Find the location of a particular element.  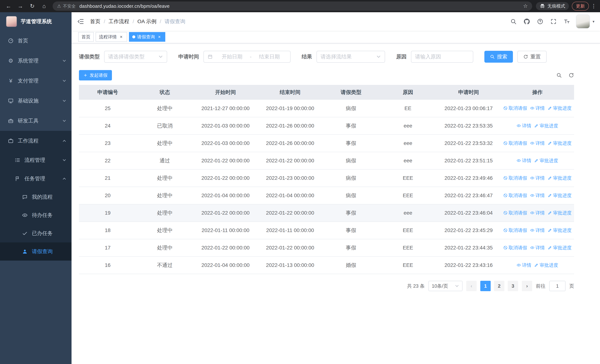

address-bar: ⚠ 不安全 dashboard.yudao.iocoder.cn/bpm/oa/… is located at coordinates (292, 6).